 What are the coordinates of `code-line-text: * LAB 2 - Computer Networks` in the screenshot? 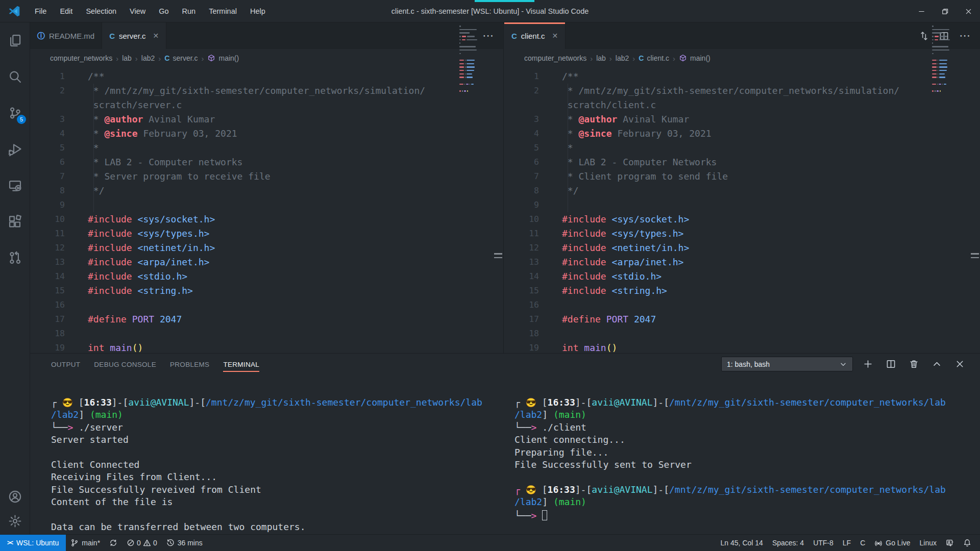 It's located at (639, 162).